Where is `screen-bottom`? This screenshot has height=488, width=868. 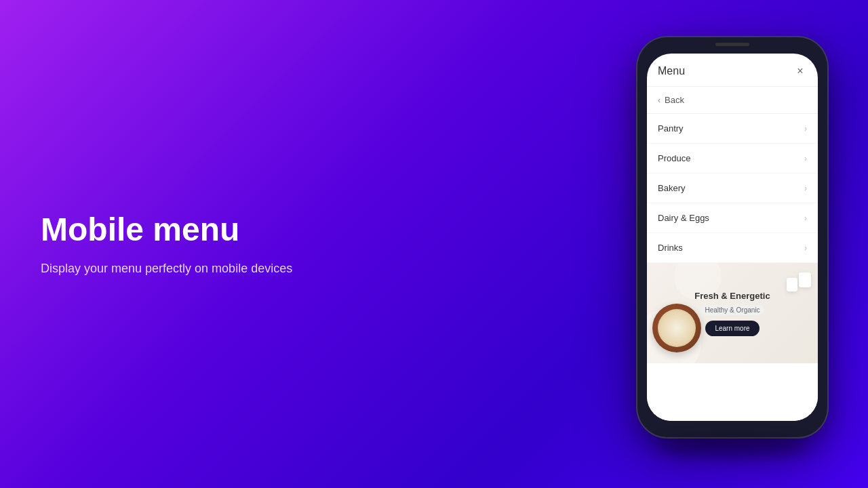
screen-bottom is located at coordinates (732, 392).